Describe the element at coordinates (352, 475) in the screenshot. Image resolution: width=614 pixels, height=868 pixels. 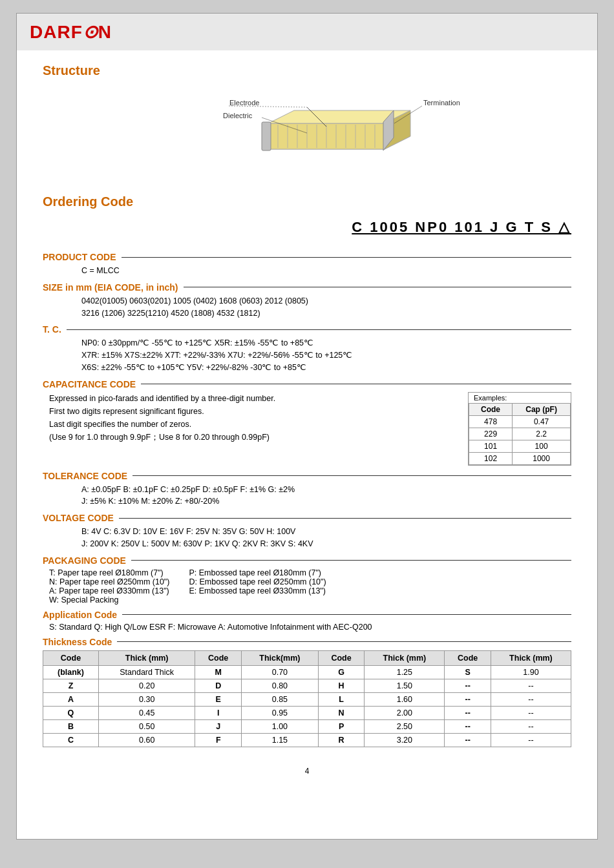
I see `tolerance-line` at that location.